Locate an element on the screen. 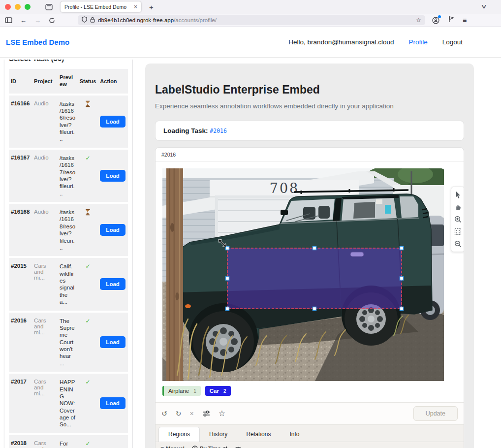  settings-sliders-icon is located at coordinates (206, 414).